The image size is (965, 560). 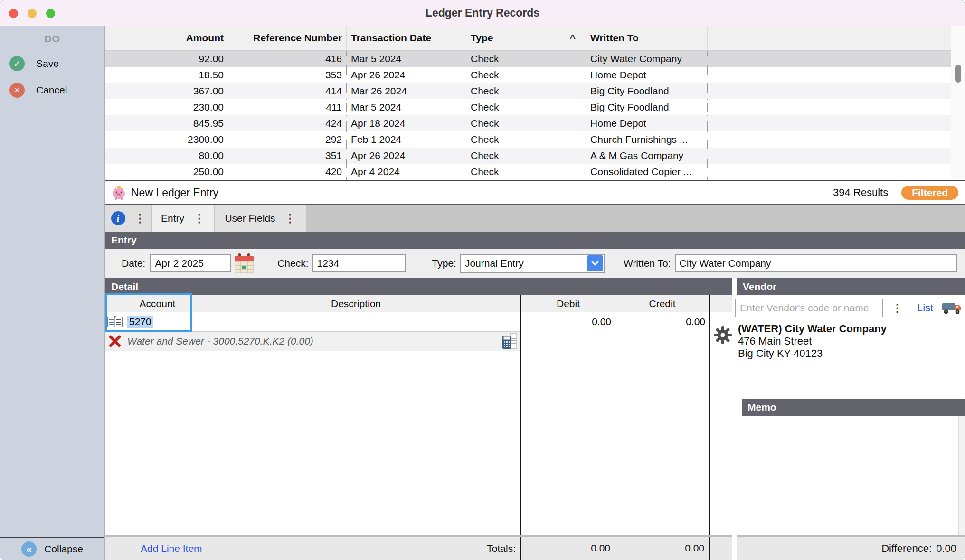 I want to click on cell-reference: 292, so click(x=288, y=140).